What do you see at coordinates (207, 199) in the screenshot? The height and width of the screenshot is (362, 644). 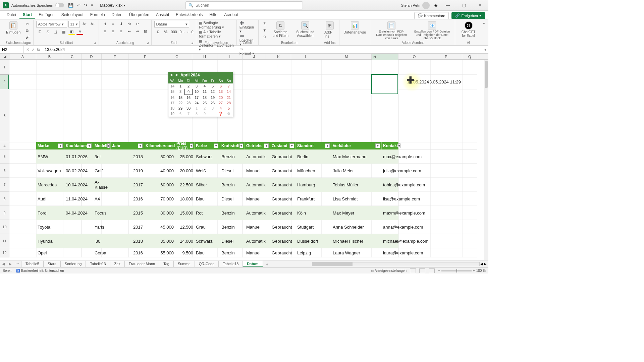 I see `table-cell: Blau` at bounding box center [207, 199].